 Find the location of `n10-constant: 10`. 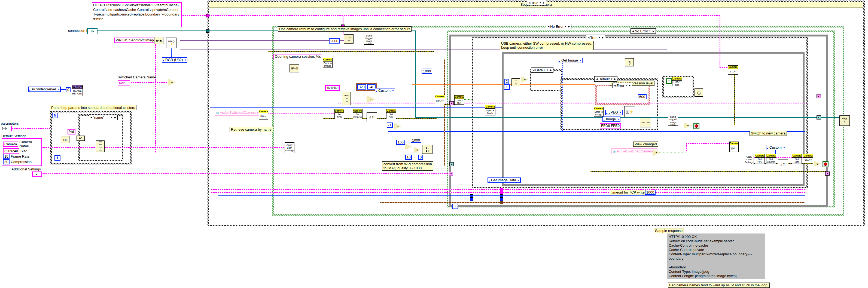

n10-constant: 10 is located at coordinates (408, 157).